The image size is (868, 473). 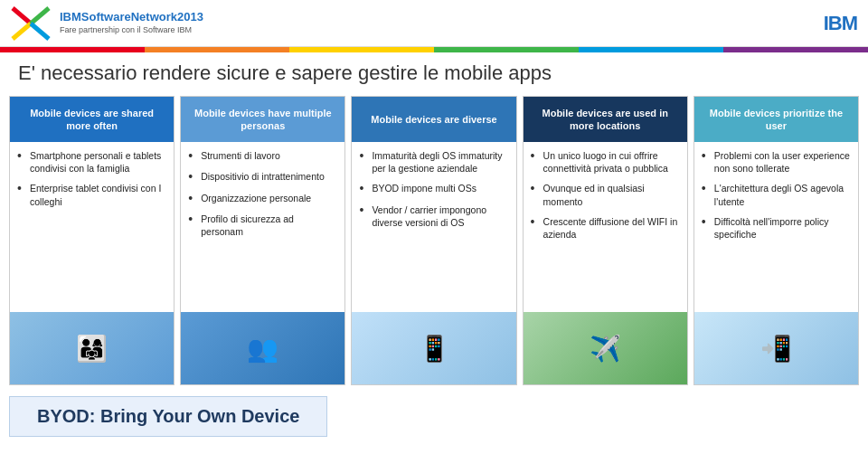 I want to click on card-image-4: ✈️, so click(x=606, y=348).